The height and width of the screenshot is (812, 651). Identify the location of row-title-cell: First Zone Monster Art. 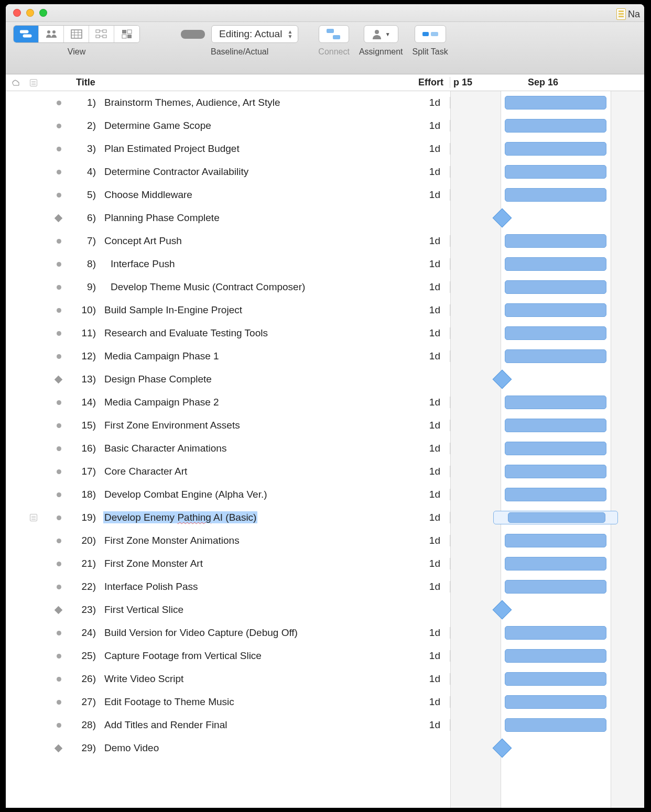
(253, 564).